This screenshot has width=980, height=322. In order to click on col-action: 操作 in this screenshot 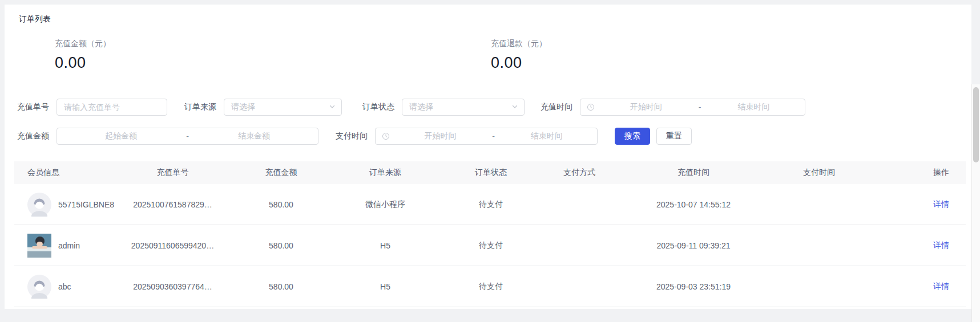, I will do `click(914, 173)`.